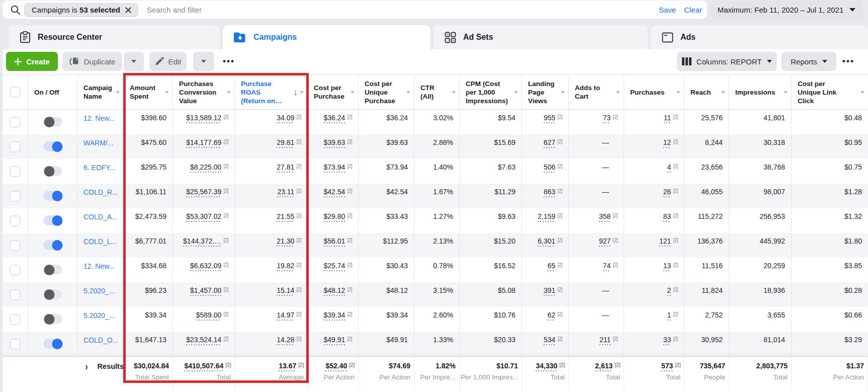  I want to click on tab-campaigns: Campaigns, so click(327, 37).